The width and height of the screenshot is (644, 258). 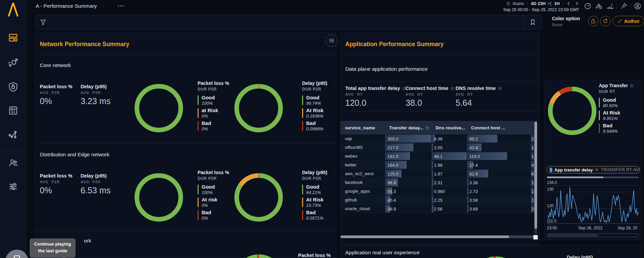 What do you see at coordinates (621, 128) in the screenshot?
I see `legend-item: Bad9.549%` at bounding box center [621, 128].